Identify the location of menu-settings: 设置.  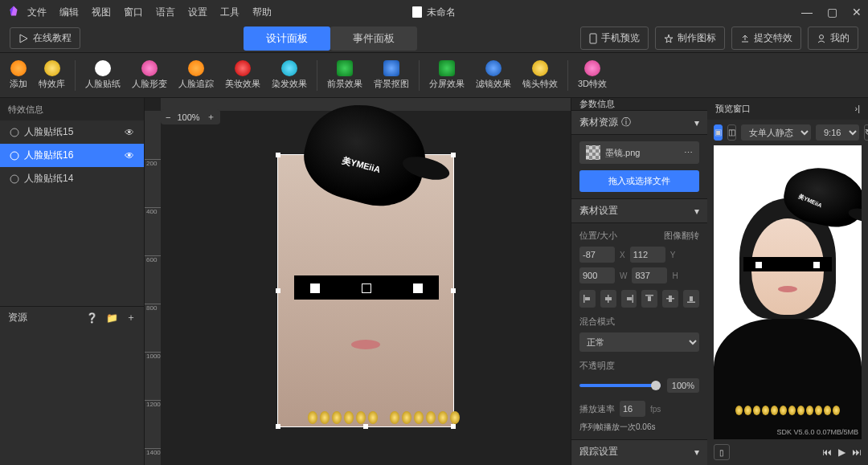
(198, 13).